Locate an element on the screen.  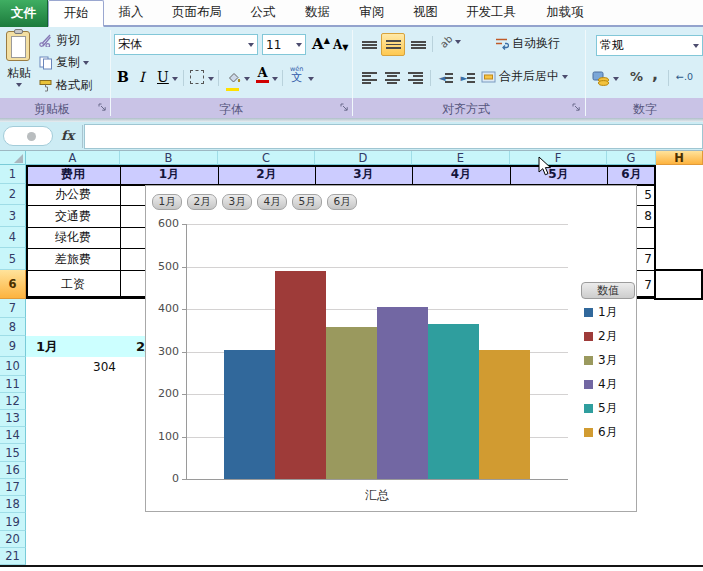
fill-color-button is located at coordinates (234, 80).